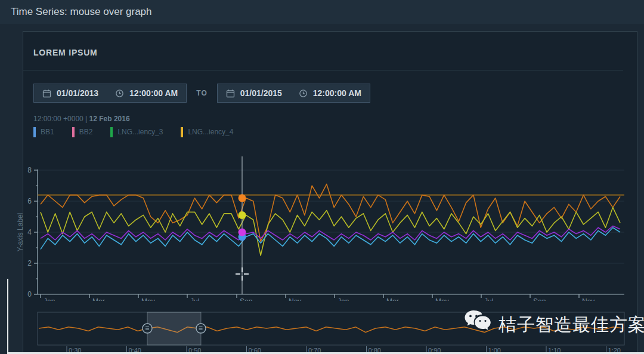 Image resolution: width=644 pixels, height=354 pixels. I want to click on status-date: 12 Feb 2016, so click(110, 119).